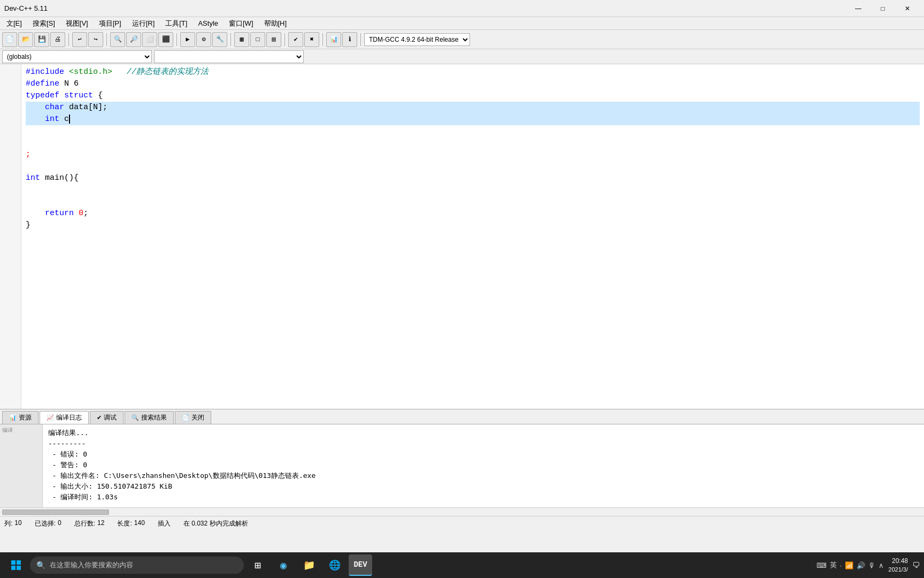 The image size is (924, 578). I want to click on menu-help: 帮助[H], so click(276, 24).